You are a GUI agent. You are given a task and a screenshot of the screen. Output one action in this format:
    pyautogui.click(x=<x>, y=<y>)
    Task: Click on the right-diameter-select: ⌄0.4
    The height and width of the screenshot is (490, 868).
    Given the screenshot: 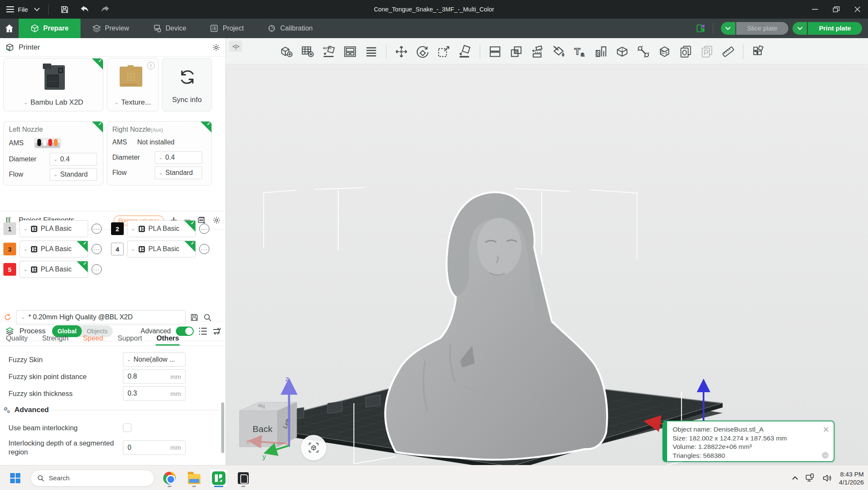 What is the action you would take?
    pyautogui.click(x=178, y=158)
    